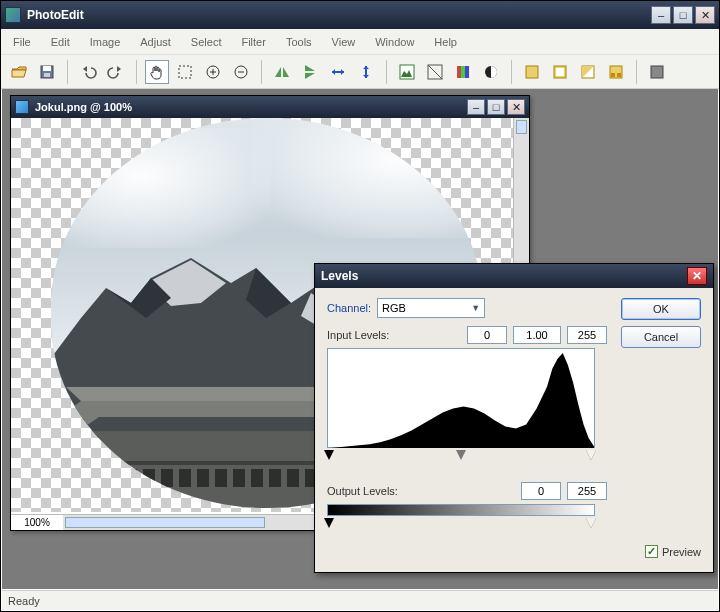  What do you see at coordinates (661, 15) in the screenshot?
I see `minimize-button: –` at bounding box center [661, 15].